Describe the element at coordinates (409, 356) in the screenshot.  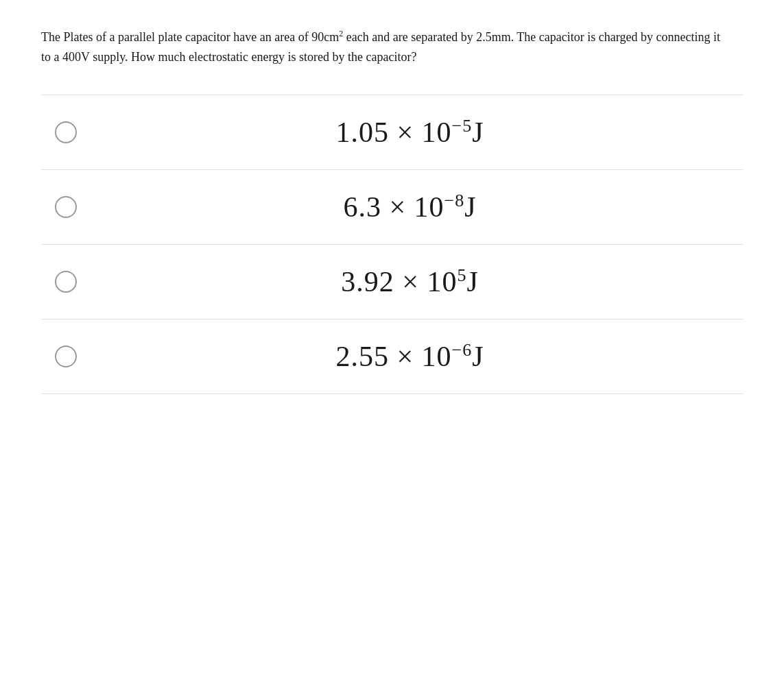
I see `option-formula-d: 2.55 × 10−6J` at that location.